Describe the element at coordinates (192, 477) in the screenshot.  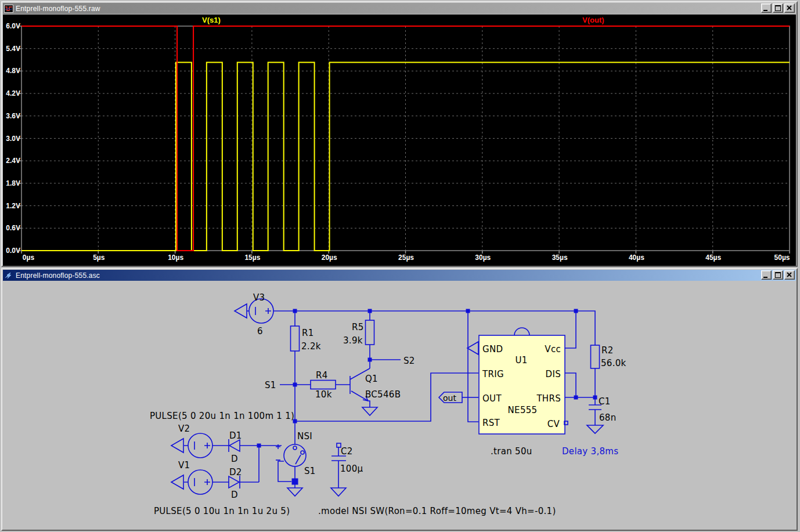
I see `voltage-source-v1: V1` at that location.